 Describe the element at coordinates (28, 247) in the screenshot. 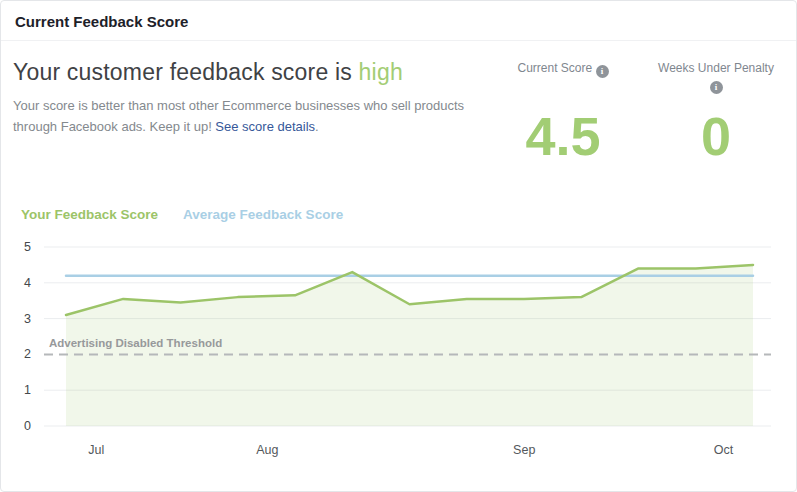

I see `y-axis-tick-label: 5` at that location.